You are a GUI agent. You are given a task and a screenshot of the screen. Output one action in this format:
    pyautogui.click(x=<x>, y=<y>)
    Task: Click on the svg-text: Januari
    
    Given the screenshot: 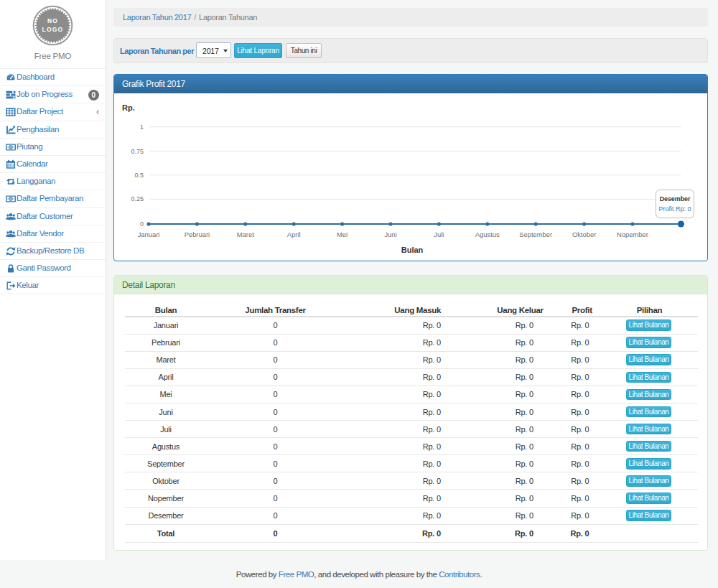 What is the action you would take?
    pyautogui.click(x=149, y=234)
    